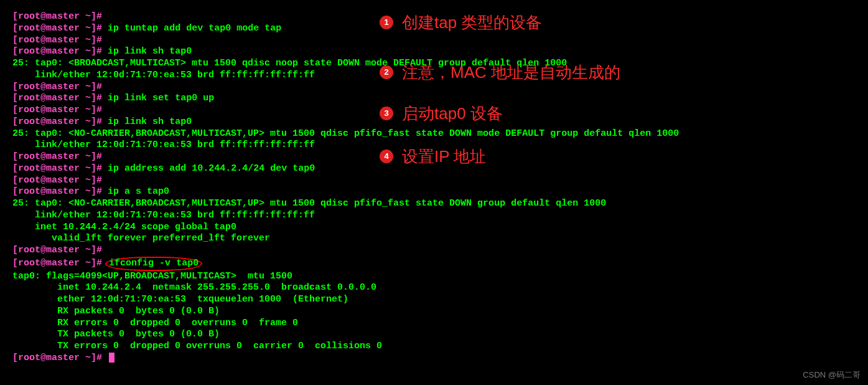 Image resolution: width=868 pixels, height=385 pixels. I want to click on terminal-line: [root@master ~]# ip link sh tap0, so click(434, 52).